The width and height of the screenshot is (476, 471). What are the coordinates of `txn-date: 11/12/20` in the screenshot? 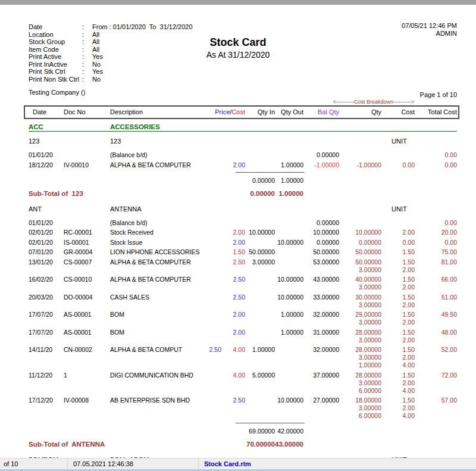 It's located at (45, 375).